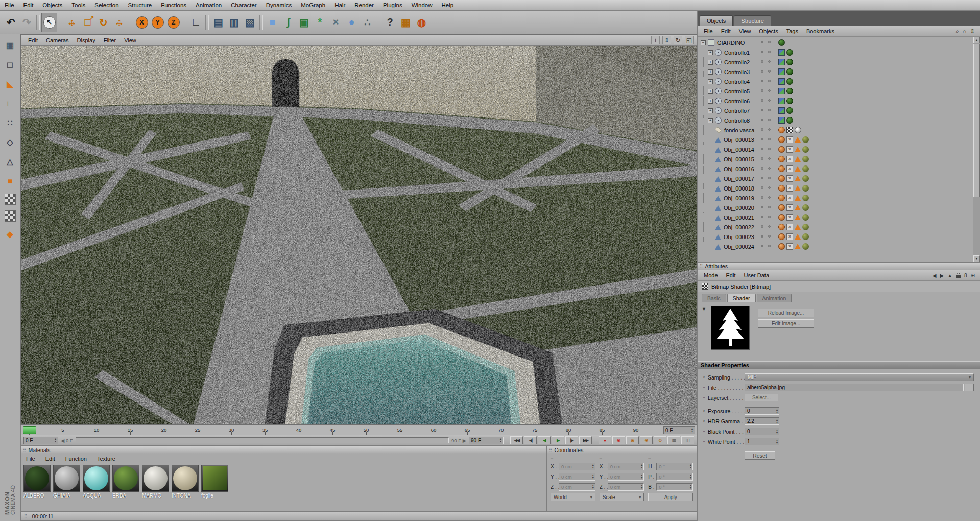 The height and width of the screenshot is (521, 980). Describe the element at coordinates (692, 430) in the screenshot. I see `frame-stepper: ▴▾` at that location.